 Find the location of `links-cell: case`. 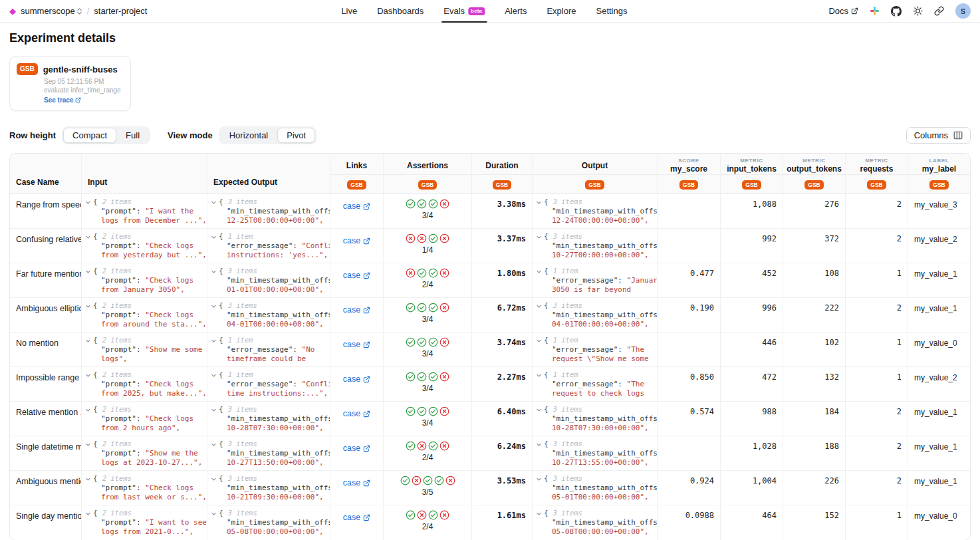

links-cell: case is located at coordinates (357, 211).